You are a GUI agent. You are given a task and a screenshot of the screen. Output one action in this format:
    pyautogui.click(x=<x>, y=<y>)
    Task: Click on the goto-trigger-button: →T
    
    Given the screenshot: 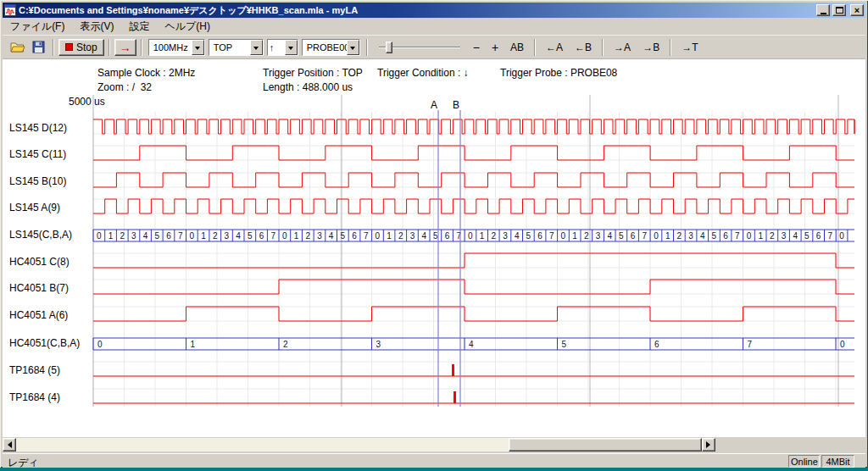 What is the action you would take?
    pyautogui.click(x=690, y=47)
    